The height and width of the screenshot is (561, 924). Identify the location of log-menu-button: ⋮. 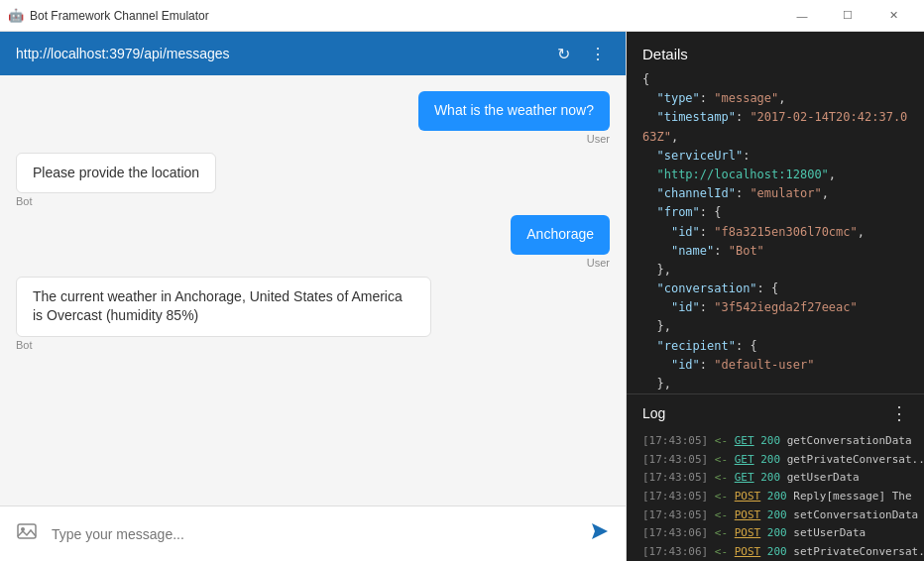
(899, 413).